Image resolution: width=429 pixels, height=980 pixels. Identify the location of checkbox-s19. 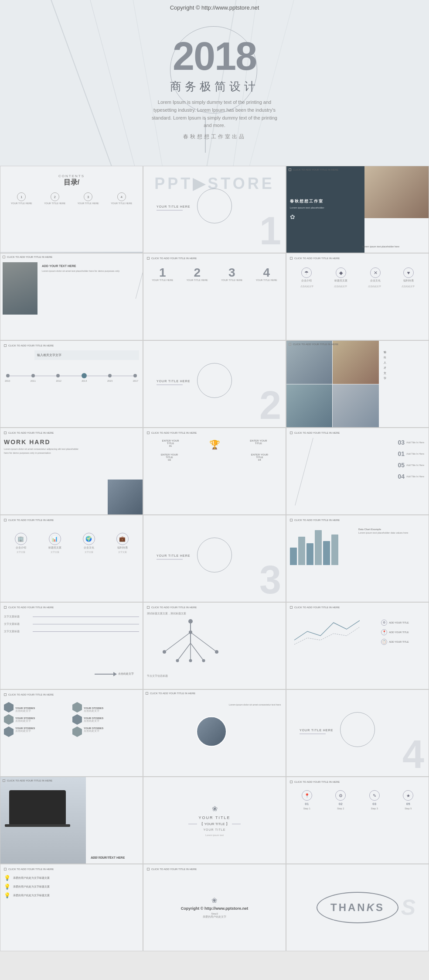
(5, 695).